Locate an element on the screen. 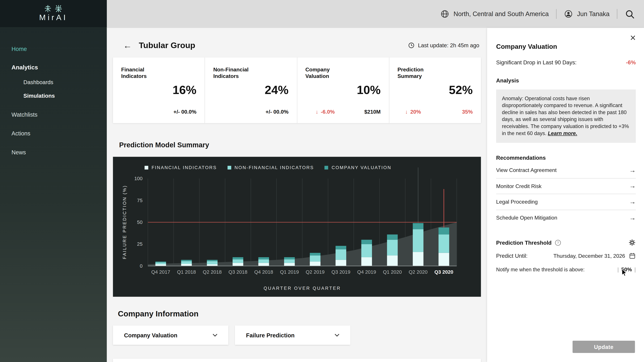  dropdown-label: Failure Prediction is located at coordinates (270, 335).